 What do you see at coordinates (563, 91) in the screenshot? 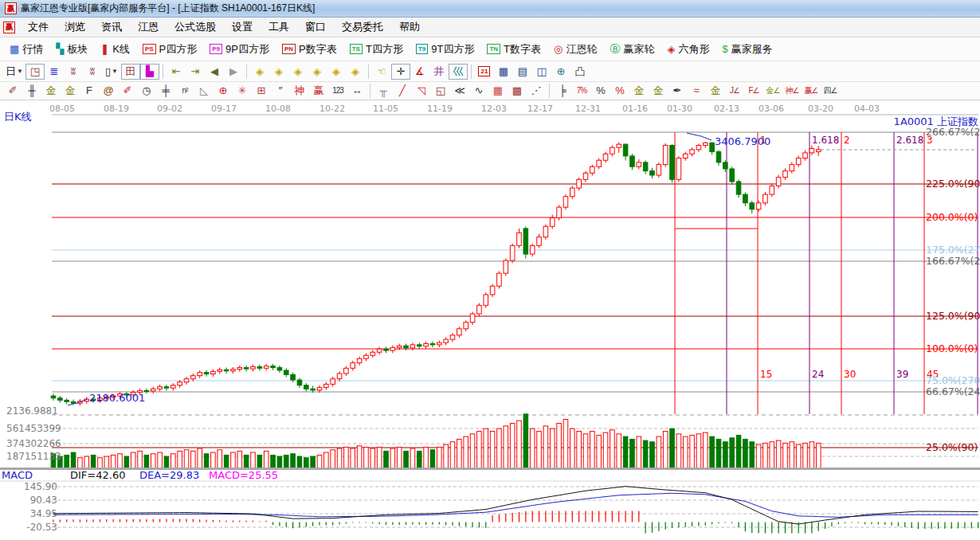
I see `price-scale-icon: ╞` at bounding box center [563, 91].